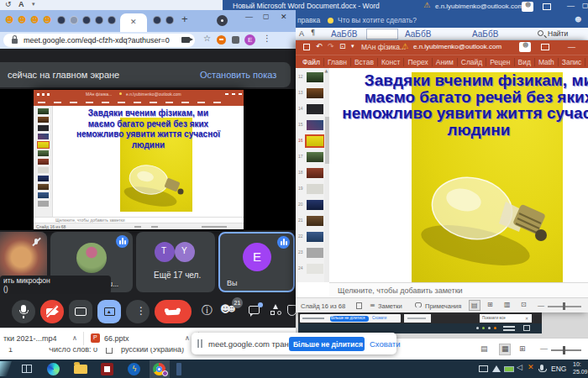 This screenshot has height=378, width=588. What do you see at coordinates (185, 18) in the screenshot?
I see `new-tab-icon: +` at bounding box center [185, 18].